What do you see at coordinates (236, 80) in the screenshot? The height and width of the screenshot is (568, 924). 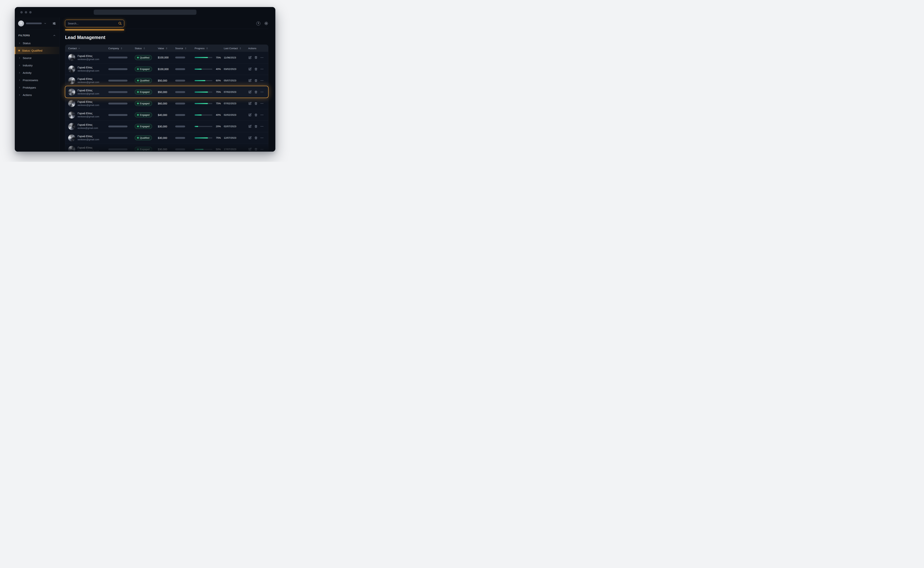 I see `last-contact-date: 05/07/2023` at bounding box center [236, 80].